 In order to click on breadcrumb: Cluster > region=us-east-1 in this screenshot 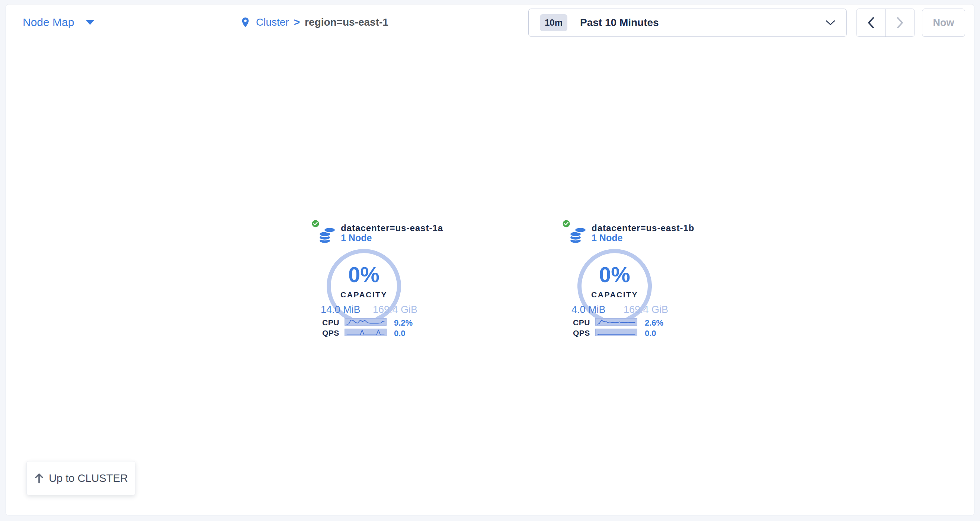, I will do `click(314, 22)`.